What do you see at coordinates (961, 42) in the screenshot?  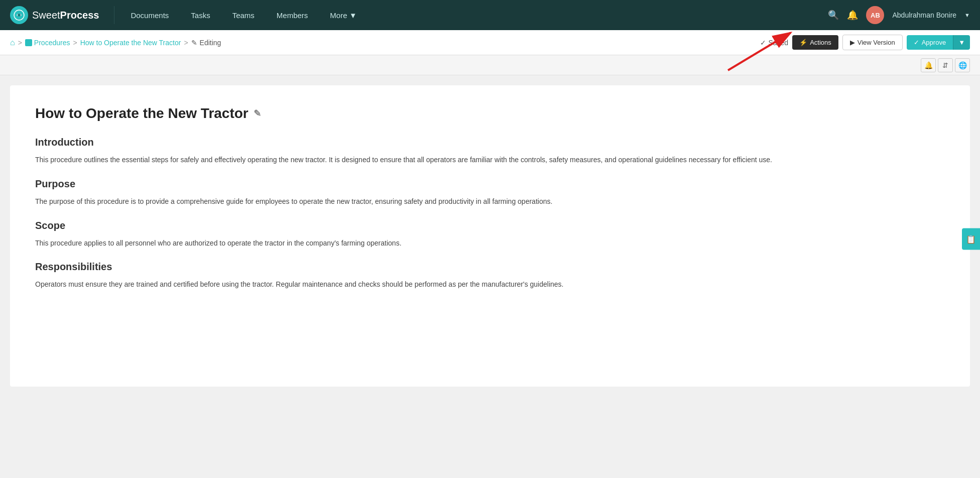 I see `approve-dropdown-button: ▼` at bounding box center [961, 42].